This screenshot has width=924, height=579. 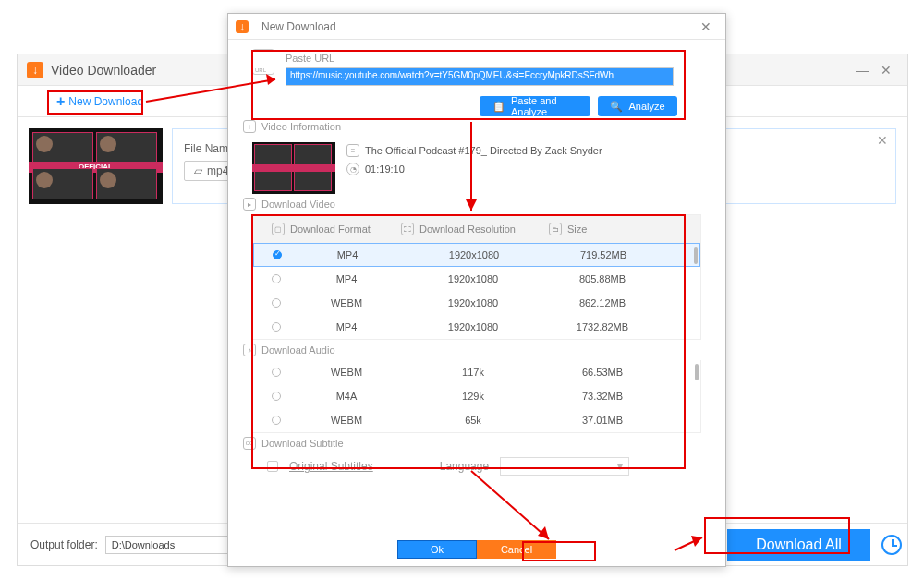 I want to click on format-icon: ▢, so click(x=278, y=229).